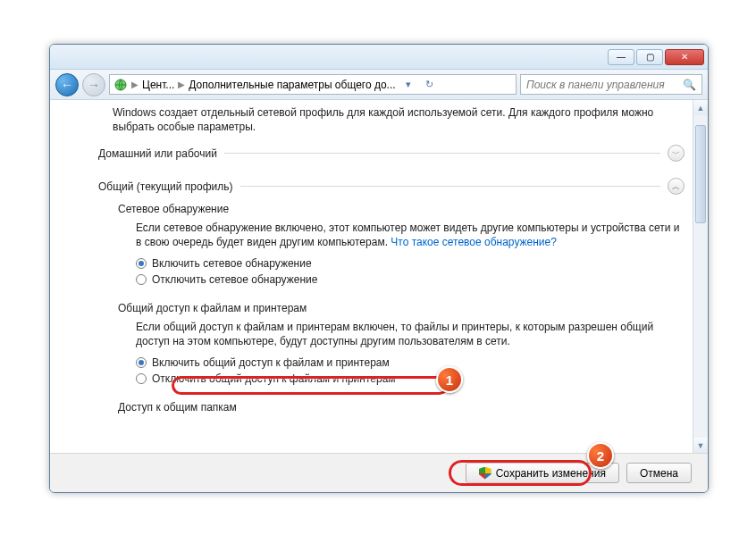 The width and height of the screenshot is (756, 535). Describe the element at coordinates (234, 280) in the screenshot. I see `radio-label: Отключить сетевое обнаружение` at that location.